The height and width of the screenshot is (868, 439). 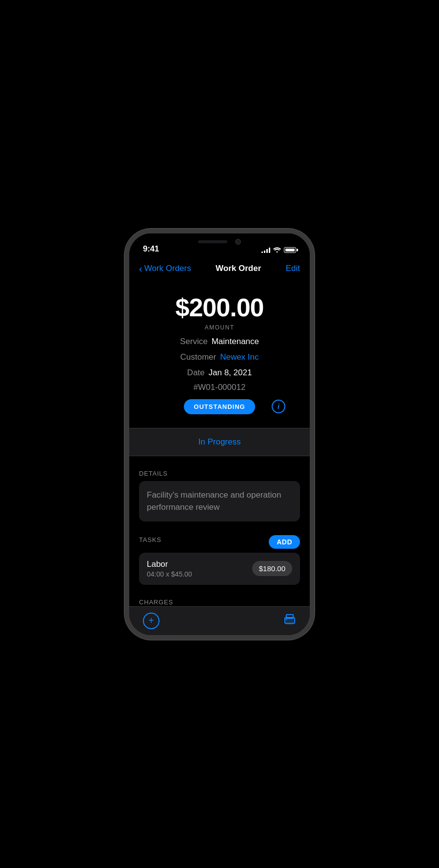 What do you see at coordinates (165, 269) in the screenshot?
I see `back-button: ‹ Work Orders` at bounding box center [165, 269].